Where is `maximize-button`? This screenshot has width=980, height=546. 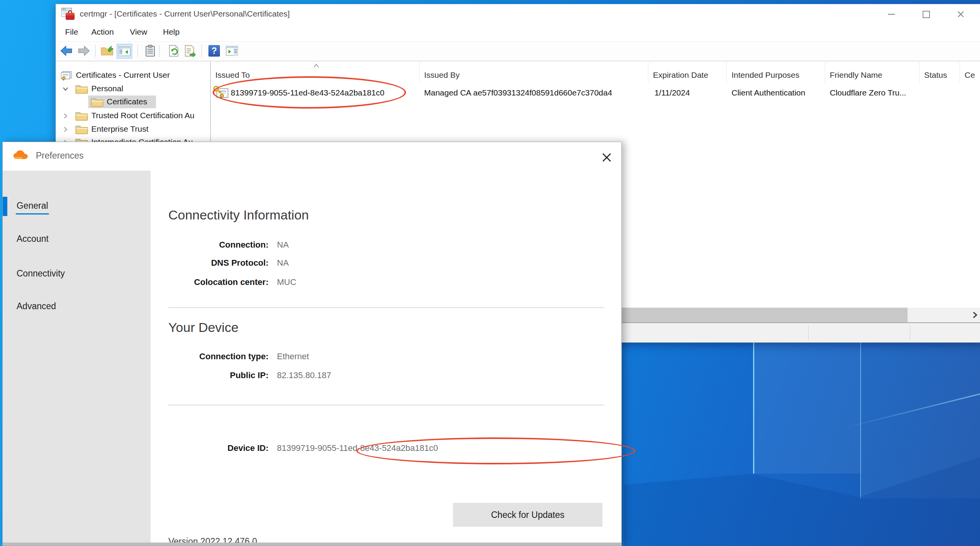
maximize-button is located at coordinates (926, 14).